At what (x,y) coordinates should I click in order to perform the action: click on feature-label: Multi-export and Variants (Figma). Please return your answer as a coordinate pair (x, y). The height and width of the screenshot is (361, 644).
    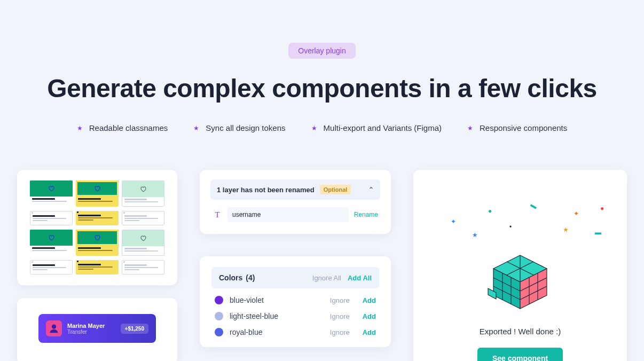
    Looking at the image, I should click on (382, 128).